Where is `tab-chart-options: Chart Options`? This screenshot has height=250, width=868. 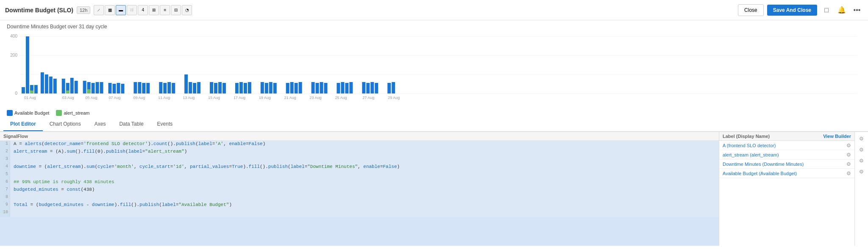 tab-chart-options: Chart Options is located at coordinates (65, 124).